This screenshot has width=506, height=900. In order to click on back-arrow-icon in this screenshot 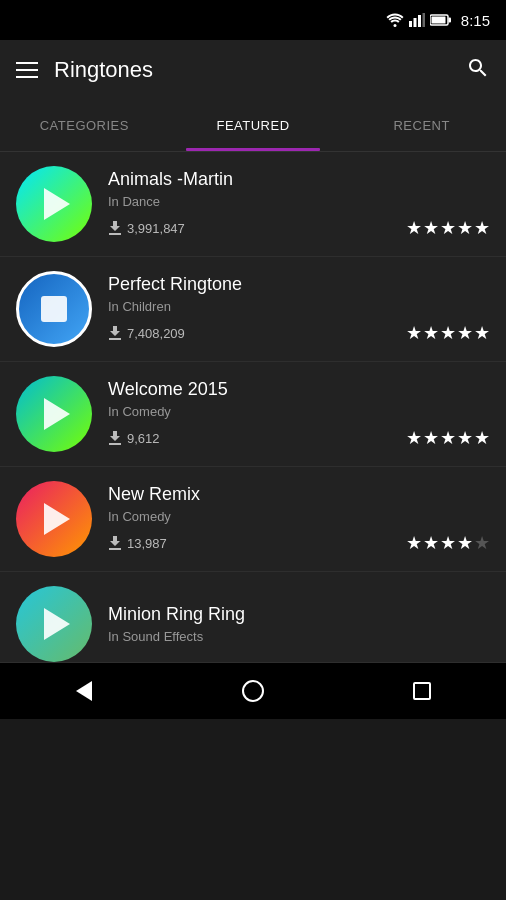, I will do `click(84, 691)`.